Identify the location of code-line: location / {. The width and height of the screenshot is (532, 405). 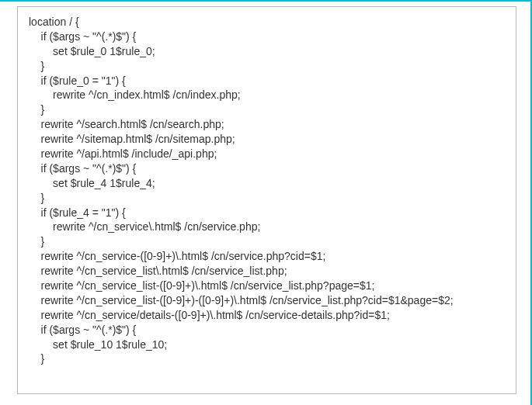
(267, 22).